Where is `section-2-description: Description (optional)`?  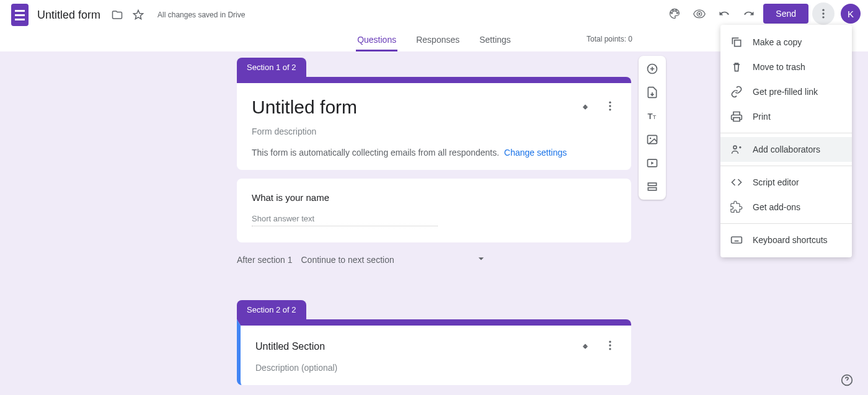
section-2-description: Description (optional) is located at coordinates (436, 368).